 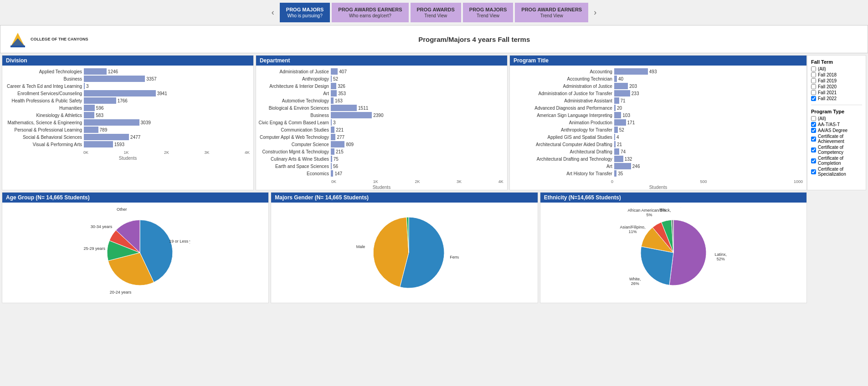 I want to click on bar-row: Accounting493, so click(x=657, y=71).